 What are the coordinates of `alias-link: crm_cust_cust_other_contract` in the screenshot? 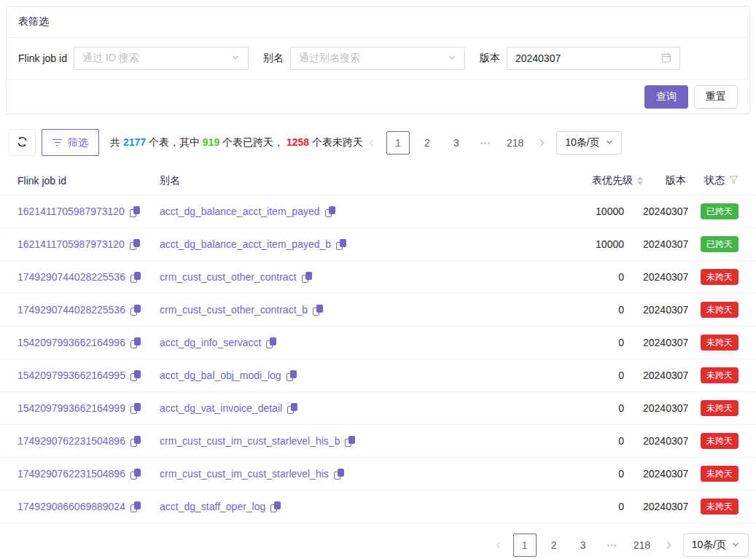 It's located at (228, 277).